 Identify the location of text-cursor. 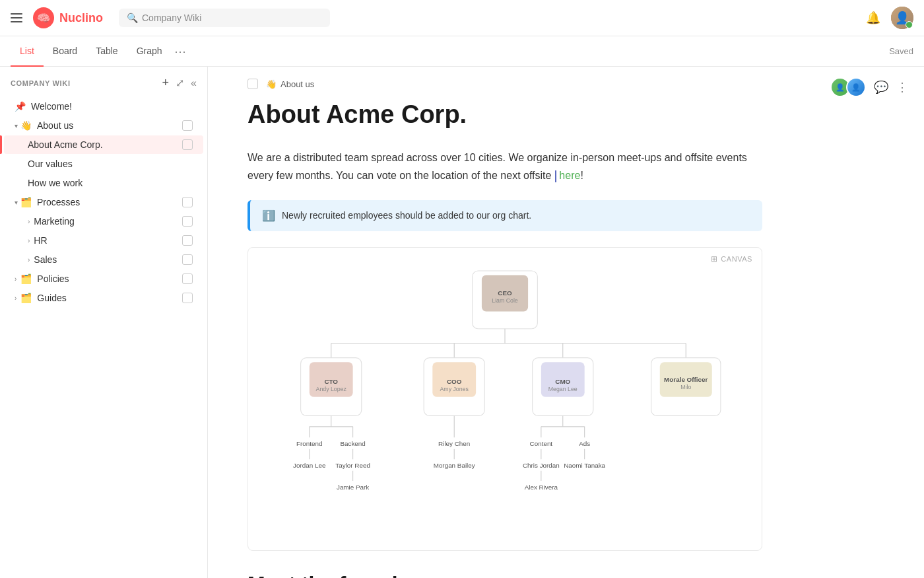
(556, 176).